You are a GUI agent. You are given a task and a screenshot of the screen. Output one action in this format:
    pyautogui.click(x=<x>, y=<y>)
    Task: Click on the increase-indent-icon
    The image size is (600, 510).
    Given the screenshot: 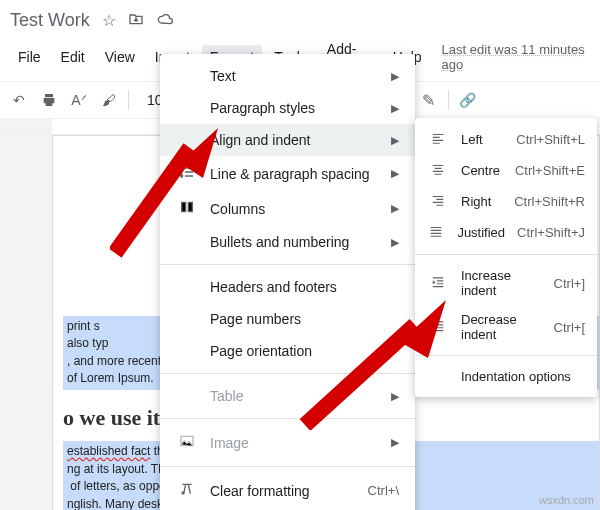 What is the action you would take?
    pyautogui.click(x=438, y=284)
    